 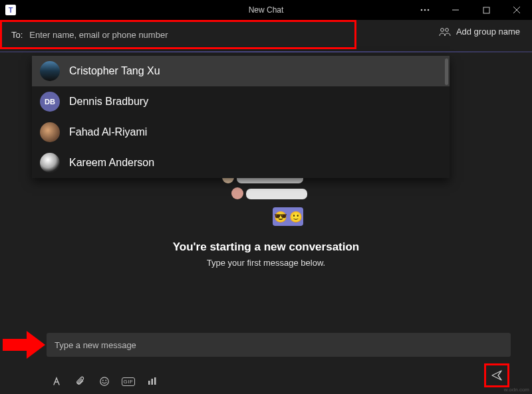 I want to click on message-input, so click(x=279, y=345).